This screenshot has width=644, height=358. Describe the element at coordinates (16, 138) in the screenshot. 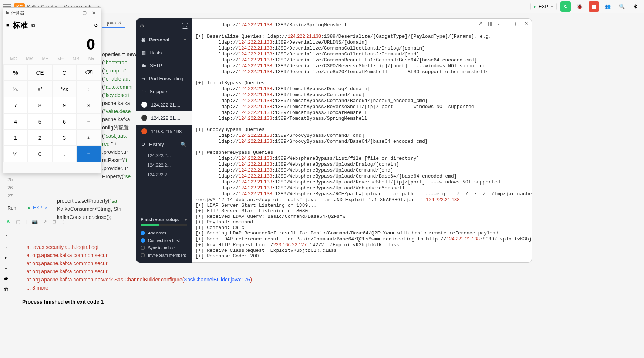

I see `calc-key: 1` at that location.